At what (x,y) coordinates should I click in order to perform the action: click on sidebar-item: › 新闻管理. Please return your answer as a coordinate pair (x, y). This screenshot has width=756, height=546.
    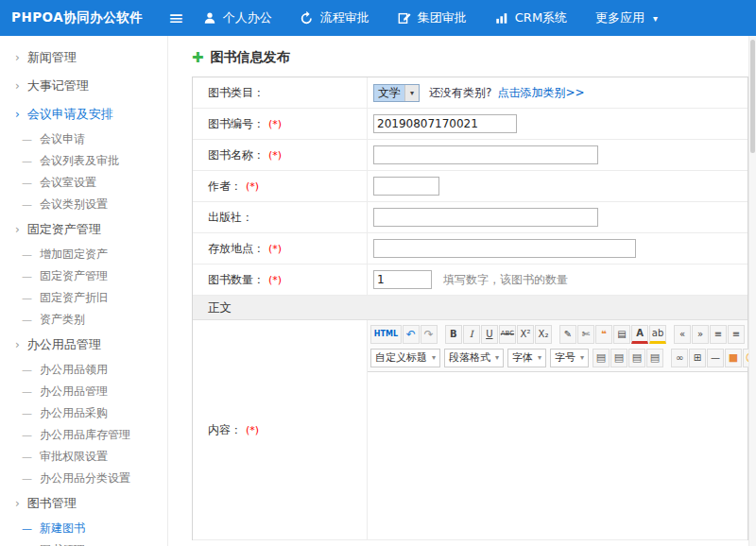
    Looking at the image, I should click on (83, 58).